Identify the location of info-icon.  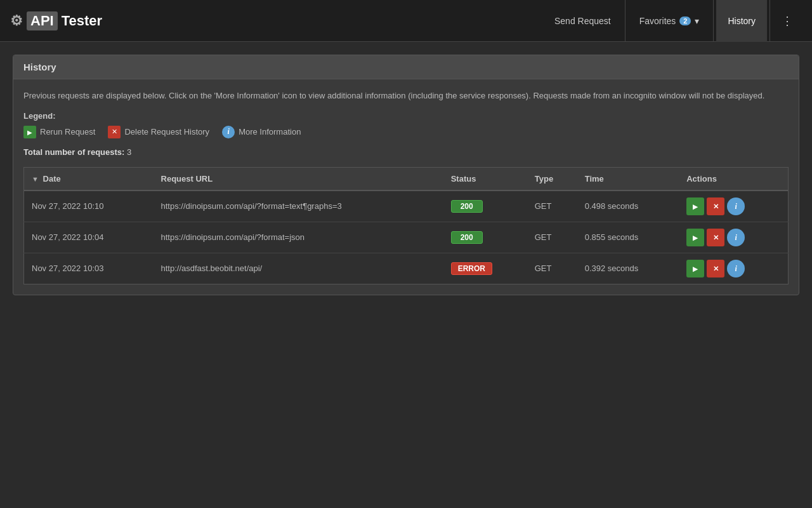
(228, 132).